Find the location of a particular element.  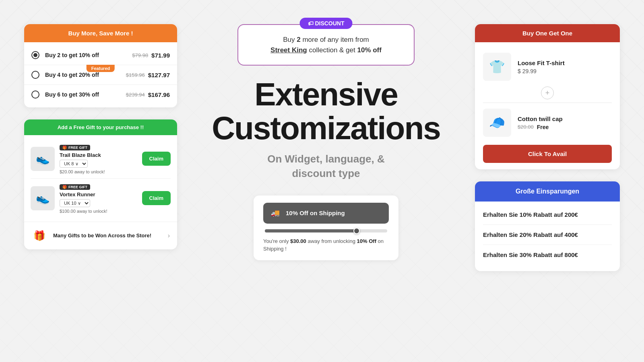

brand-name: Street King is located at coordinates (289, 50).